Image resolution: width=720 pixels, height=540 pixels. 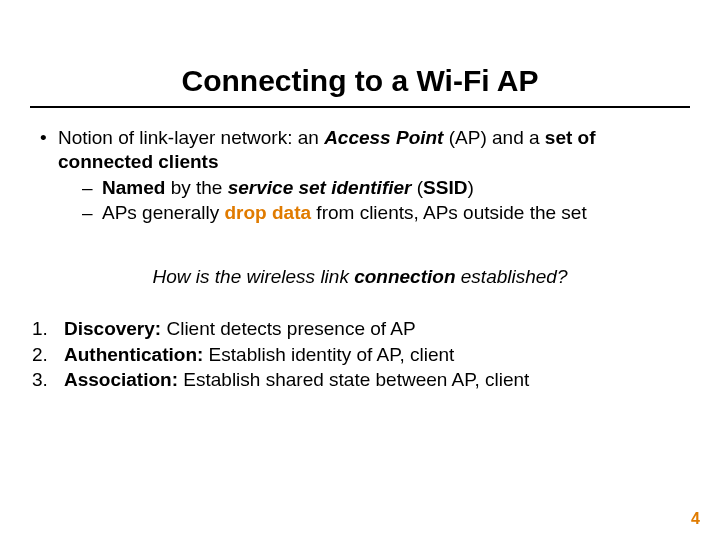 What do you see at coordinates (288, 328) in the screenshot?
I see `step-text: Client detects presence of AP` at bounding box center [288, 328].